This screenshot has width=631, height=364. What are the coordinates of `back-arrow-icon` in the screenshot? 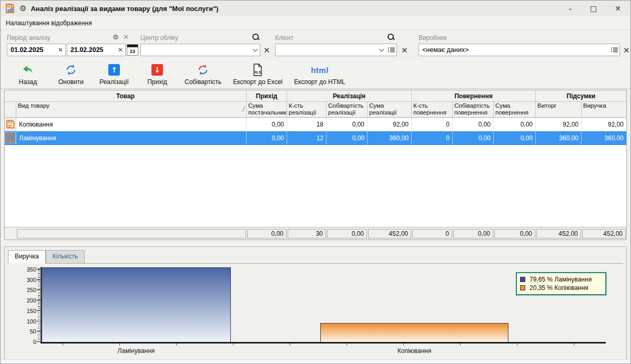 It's located at (28, 70).